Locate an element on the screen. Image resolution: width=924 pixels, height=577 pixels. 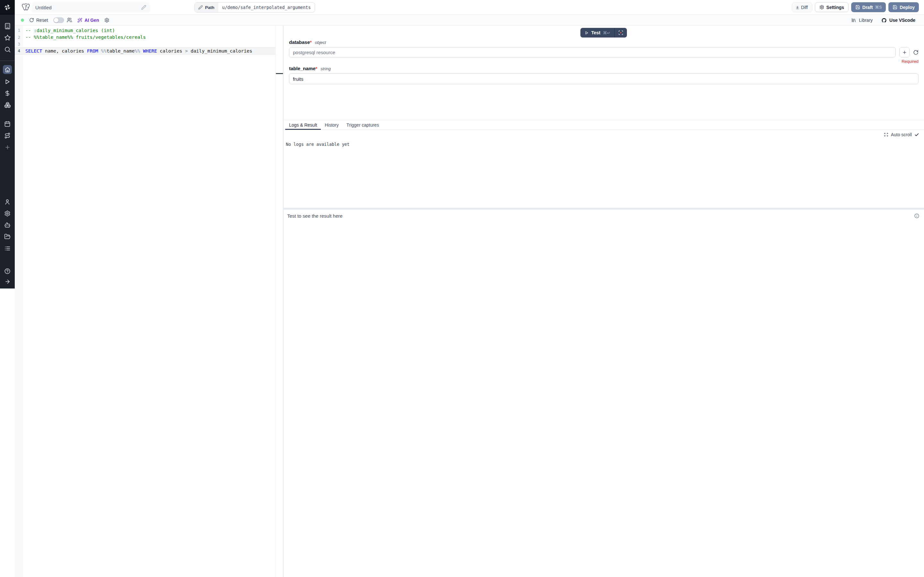
path-label: Path is located at coordinates (210, 8).